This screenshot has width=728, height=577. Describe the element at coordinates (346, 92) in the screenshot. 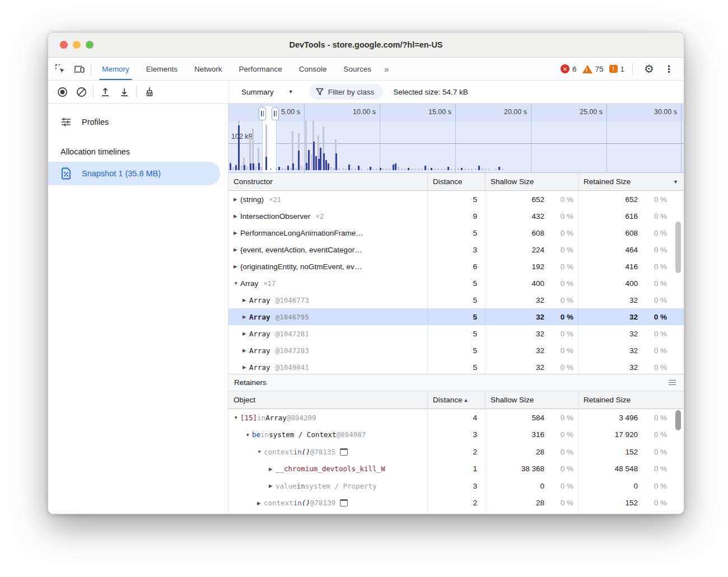

I see `class-filter-input: Filter by class` at that location.